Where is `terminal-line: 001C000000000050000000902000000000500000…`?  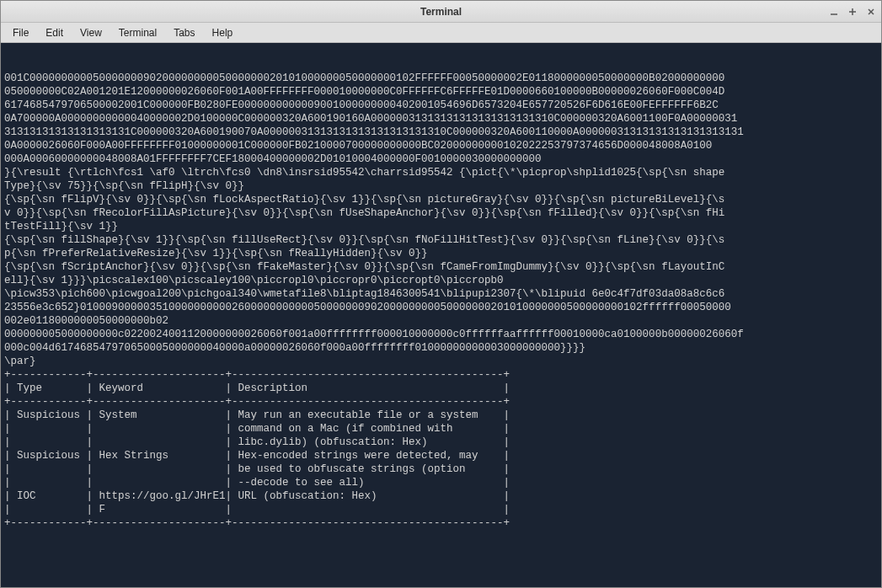
terminal-line: 001C000000000050000000902000000000500000… is located at coordinates (441, 78).